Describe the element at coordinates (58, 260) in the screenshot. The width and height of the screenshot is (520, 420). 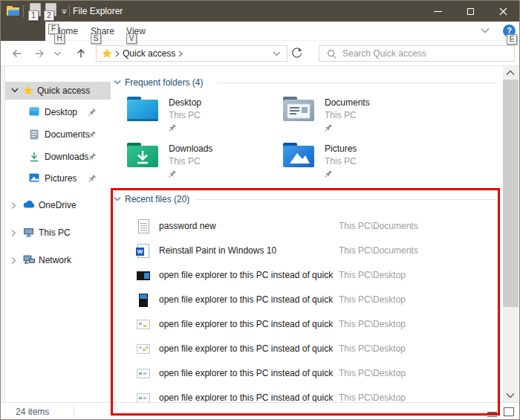
I see `sidebar-item-network: Network` at that location.